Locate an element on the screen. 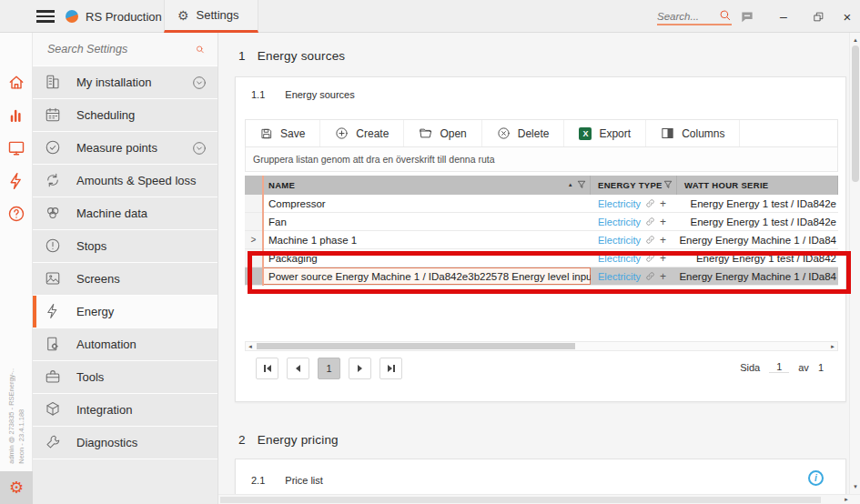 Image resolution: width=860 pixels, height=504 pixels. table-row: > Machine 1 phase 1 Electricity + Energy… is located at coordinates (541, 240).